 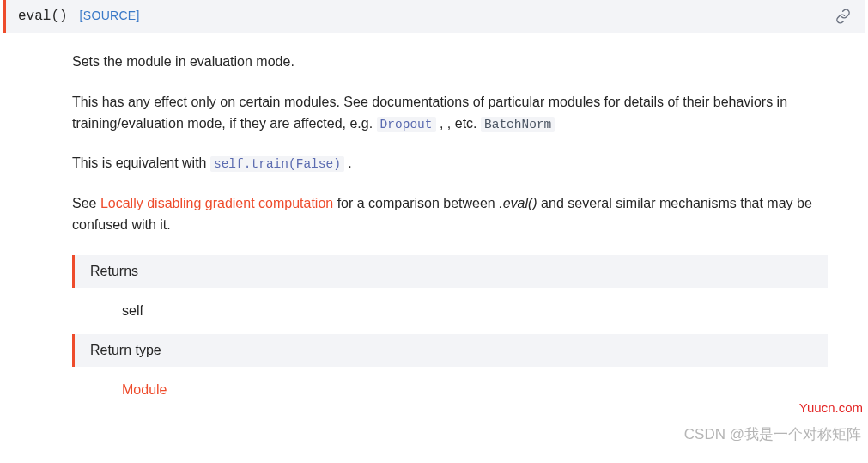 I want to click on signature-left: eval() [SOURCE], so click(x=79, y=16).